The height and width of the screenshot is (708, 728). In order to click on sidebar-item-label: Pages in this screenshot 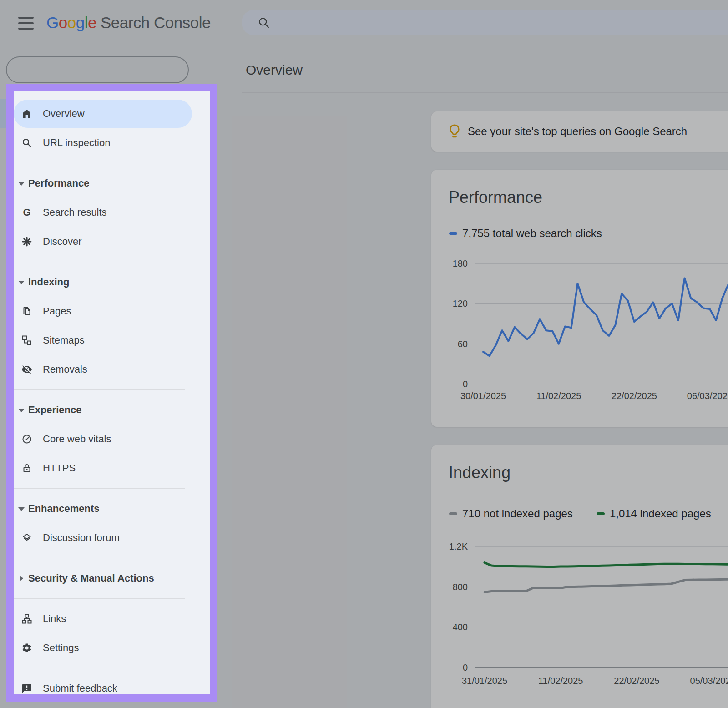, I will do `click(57, 311)`.